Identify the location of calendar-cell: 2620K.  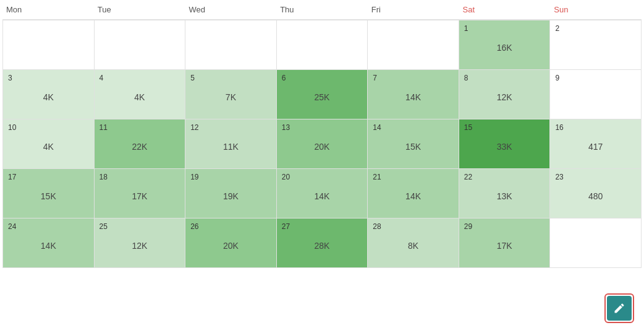
(231, 243).